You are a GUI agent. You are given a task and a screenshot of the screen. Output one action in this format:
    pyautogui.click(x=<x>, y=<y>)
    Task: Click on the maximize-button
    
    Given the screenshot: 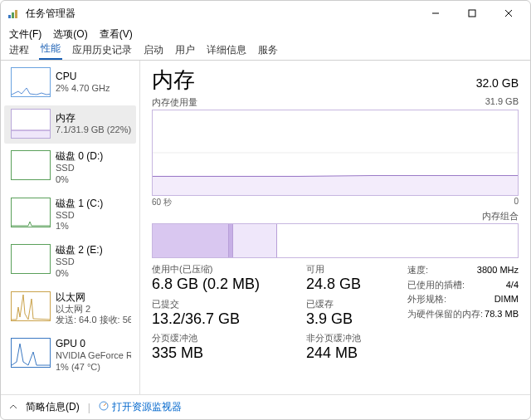 What is the action you would take?
    pyautogui.click(x=472, y=13)
    